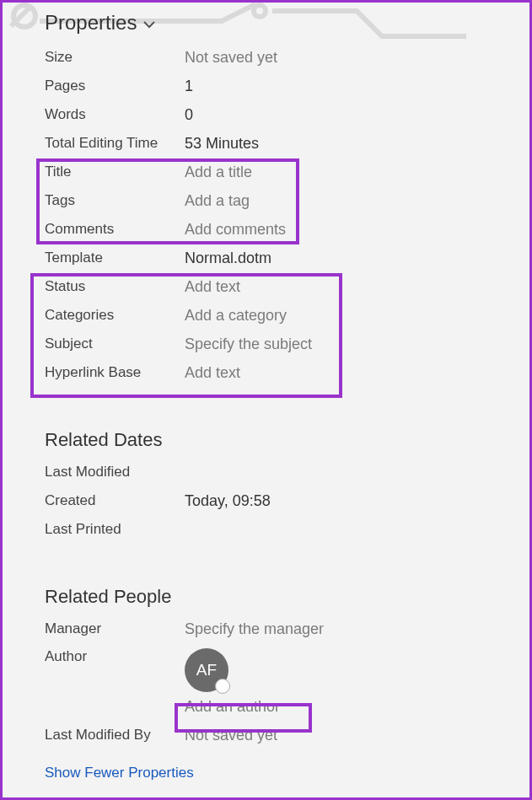 The height and width of the screenshot is (800, 532). What do you see at coordinates (231, 57) in the screenshot?
I see `size-value: Not saved yet` at bounding box center [231, 57].